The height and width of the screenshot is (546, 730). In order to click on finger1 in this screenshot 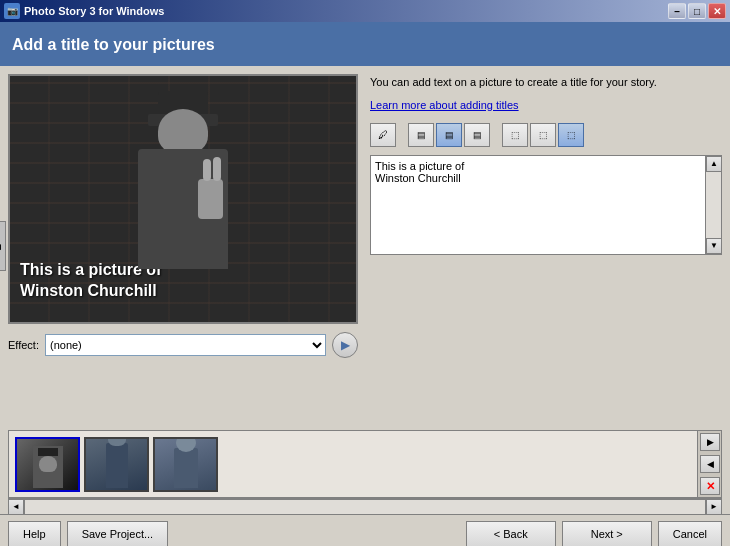, I will do `click(207, 170)`.